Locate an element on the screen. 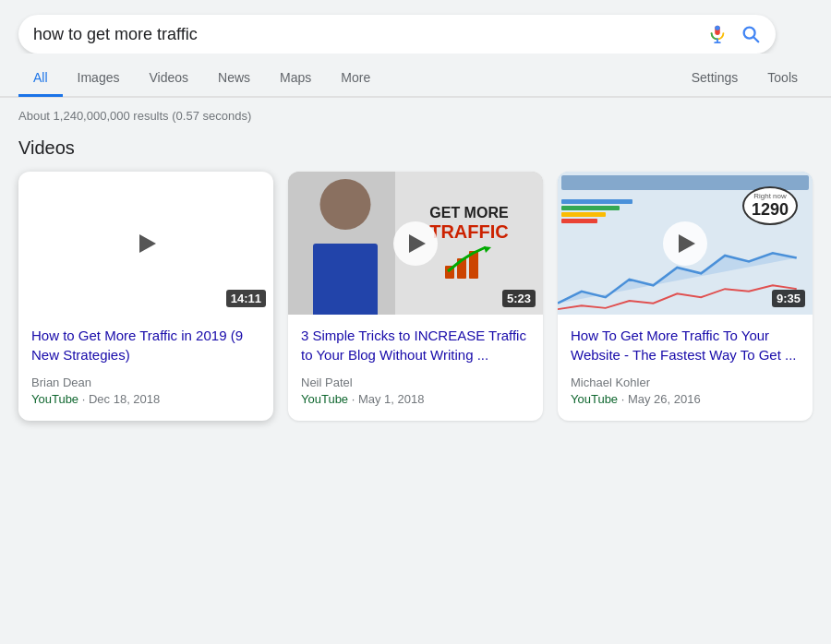  search-bar is located at coordinates (397, 34).